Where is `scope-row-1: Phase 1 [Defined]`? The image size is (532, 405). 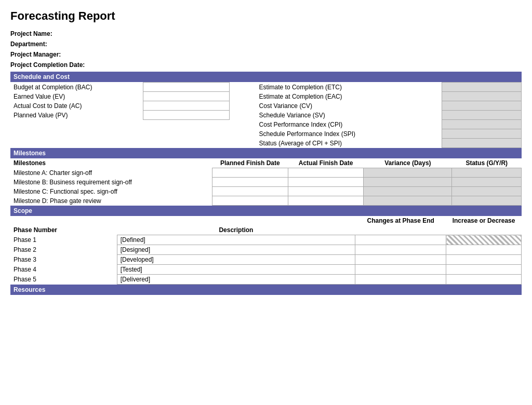
scope-row-1: Phase 1 [Defined] is located at coordinates (266, 240).